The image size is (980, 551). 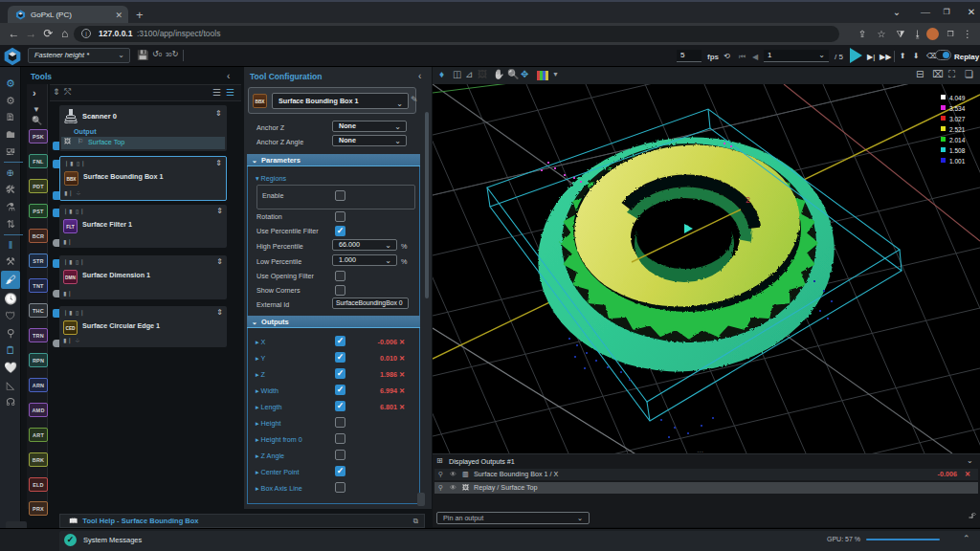 What do you see at coordinates (957, 119) in the screenshot?
I see `svg-text: 3.027` at bounding box center [957, 119].